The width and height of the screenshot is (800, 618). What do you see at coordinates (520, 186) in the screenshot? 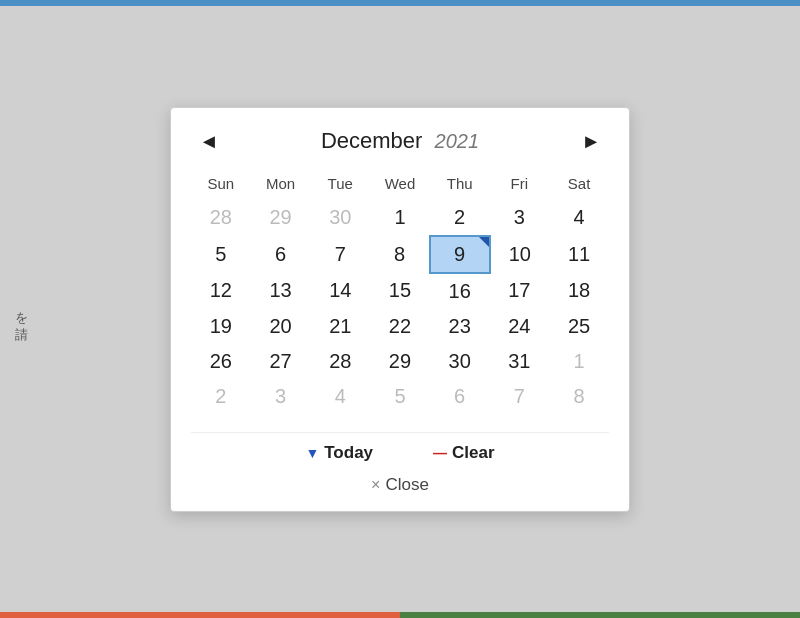
I see `weekday-fri: Fri` at bounding box center [520, 186].